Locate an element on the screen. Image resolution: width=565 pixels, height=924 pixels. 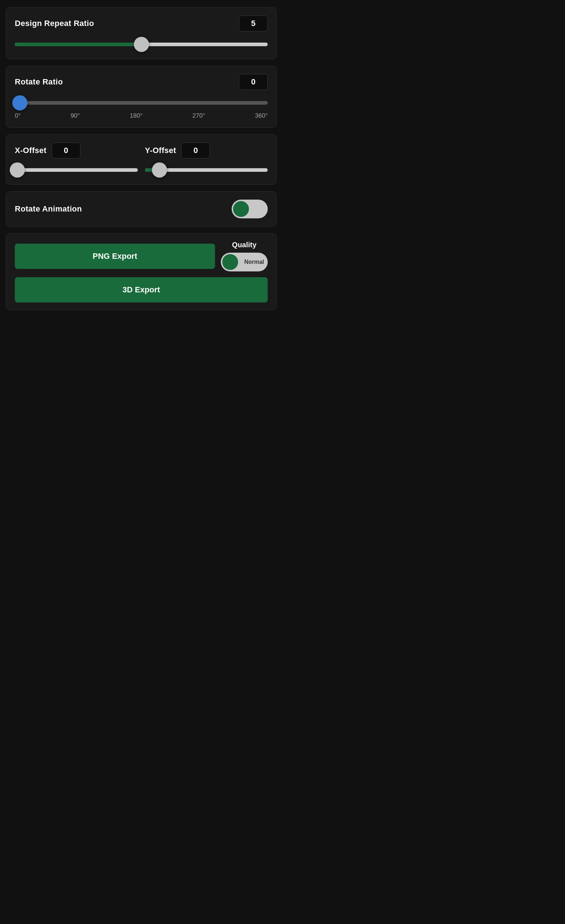
tick-180: 180° is located at coordinates (136, 116).